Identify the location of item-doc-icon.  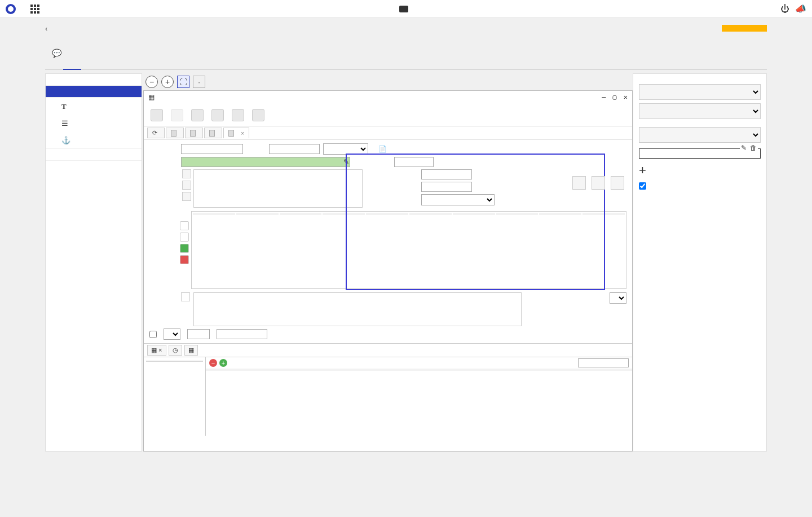
(184, 226).